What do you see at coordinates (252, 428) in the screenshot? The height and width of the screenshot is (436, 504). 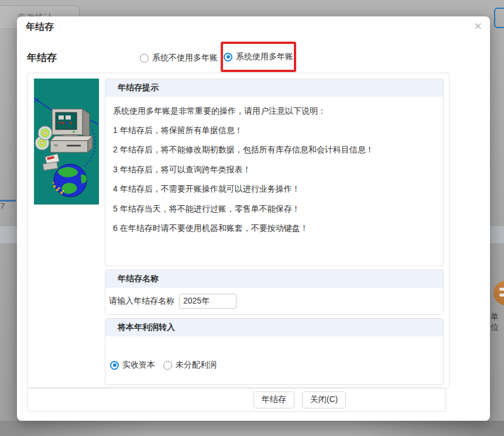 I see `background-bottom-strip` at bounding box center [252, 428].